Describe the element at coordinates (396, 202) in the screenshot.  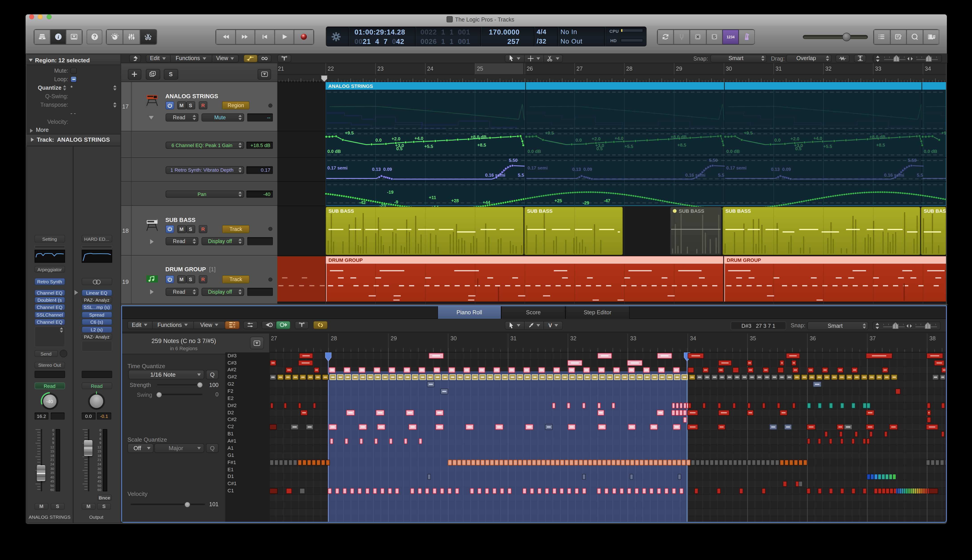
I see `svg-text: -9` at that location.